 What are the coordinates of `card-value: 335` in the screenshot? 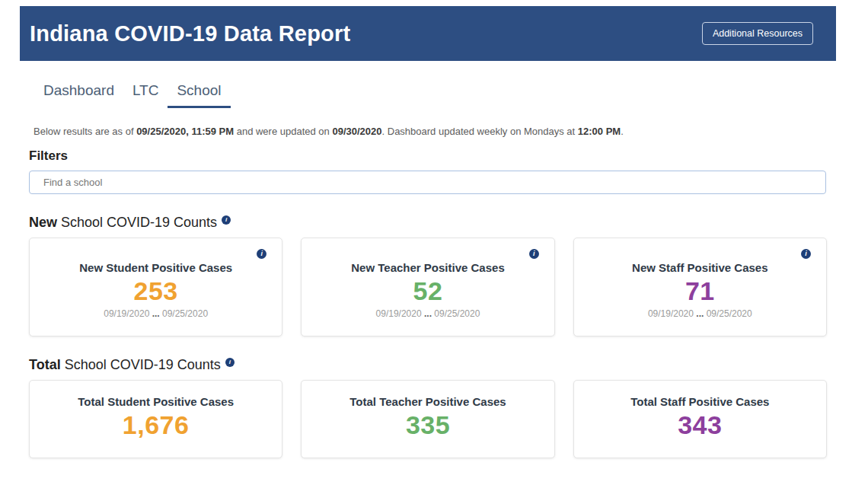 It's located at (428, 425).